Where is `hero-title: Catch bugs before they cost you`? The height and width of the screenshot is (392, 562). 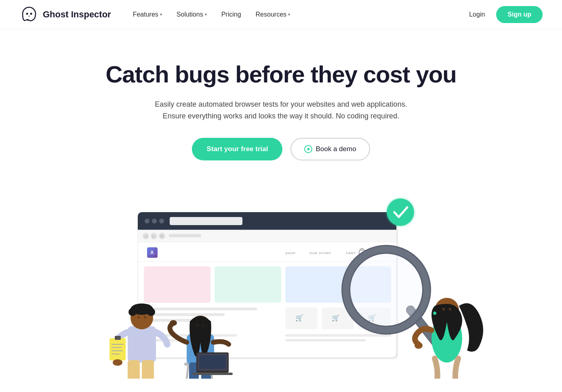 hero-title: Catch bugs before they cost you is located at coordinates (281, 74).